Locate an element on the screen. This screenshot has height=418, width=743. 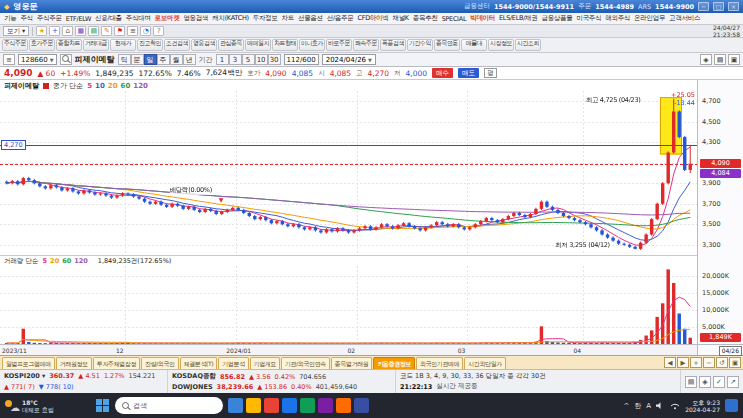
footer-icon-2: ✓ is located at coordinates (719, 382).